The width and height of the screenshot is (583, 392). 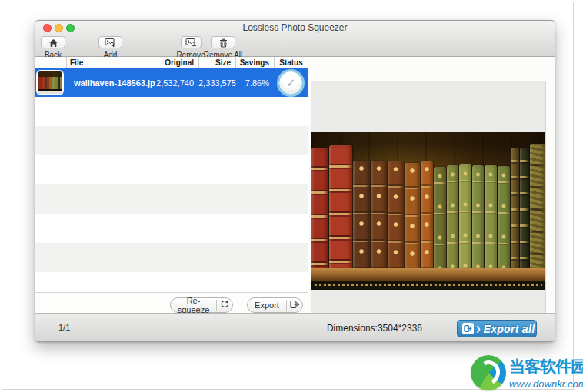 What do you see at coordinates (546, 384) in the screenshot?
I see `watermark-site-url: www.downkr.com` at bounding box center [546, 384].